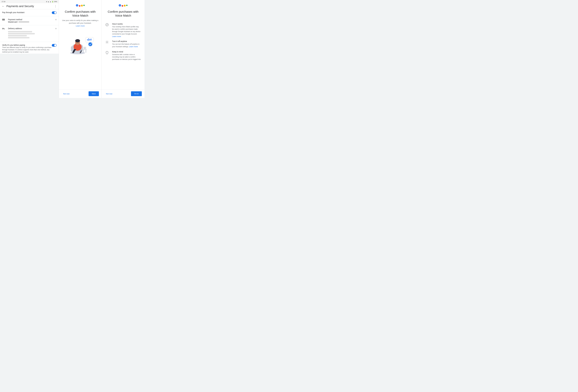 The width and height of the screenshot is (578, 392). Describe the element at coordinates (80, 22) in the screenshot. I see `mid-panel-desc: Use your voice to verify it's you when m…` at that location.